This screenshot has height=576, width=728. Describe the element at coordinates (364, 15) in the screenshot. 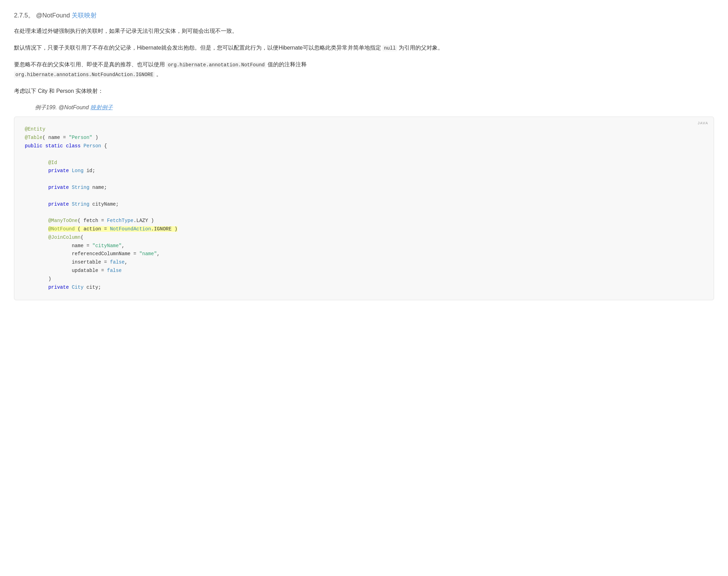

I see `section-title: 2.7.5。 @NotFound 关联映射` at that location.